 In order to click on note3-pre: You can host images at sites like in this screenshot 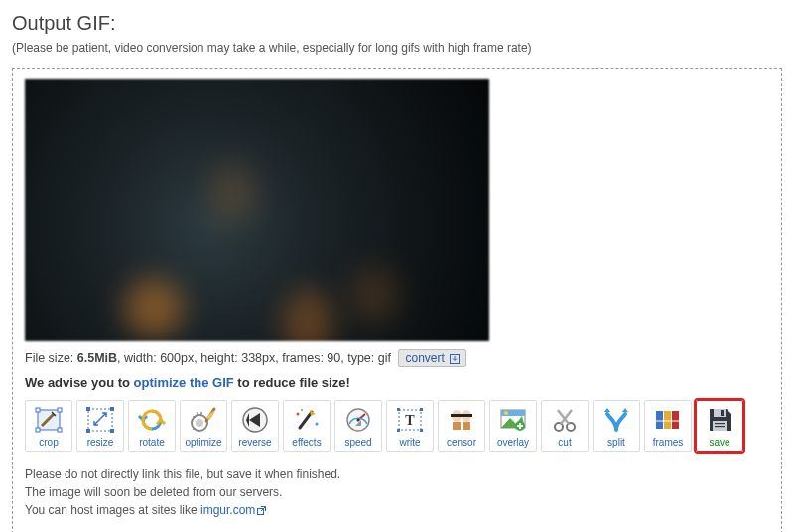, I will do `click(113, 510)`.